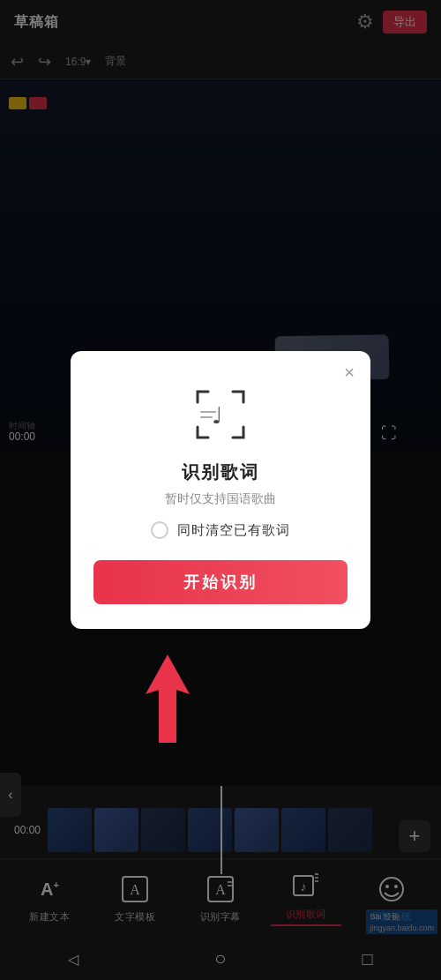 The height and width of the screenshot is (980, 441). What do you see at coordinates (220, 415) in the screenshot?
I see `scan-music-icon: ♩` at bounding box center [220, 415].